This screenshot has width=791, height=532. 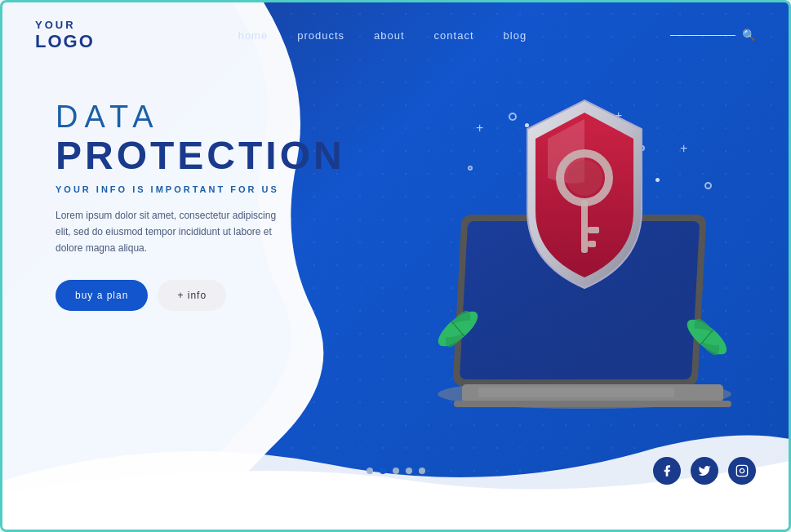 What do you see at coordinates (703, 36) in the screenshot?
I see `search-line` at bounding box center [703, 36].